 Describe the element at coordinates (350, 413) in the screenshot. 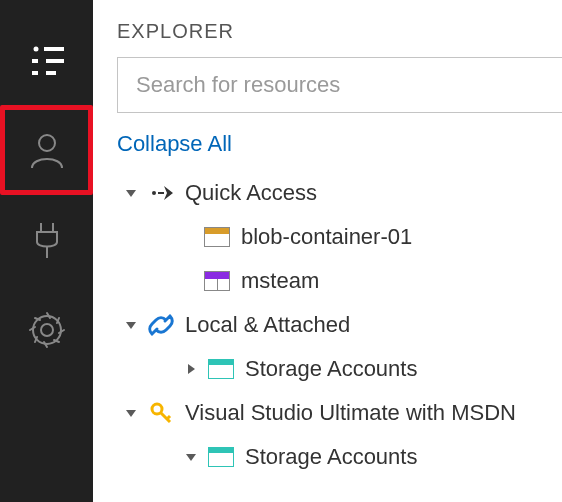

I see `tree-label: Visual Studio Ultimate with MSDN` at that location.